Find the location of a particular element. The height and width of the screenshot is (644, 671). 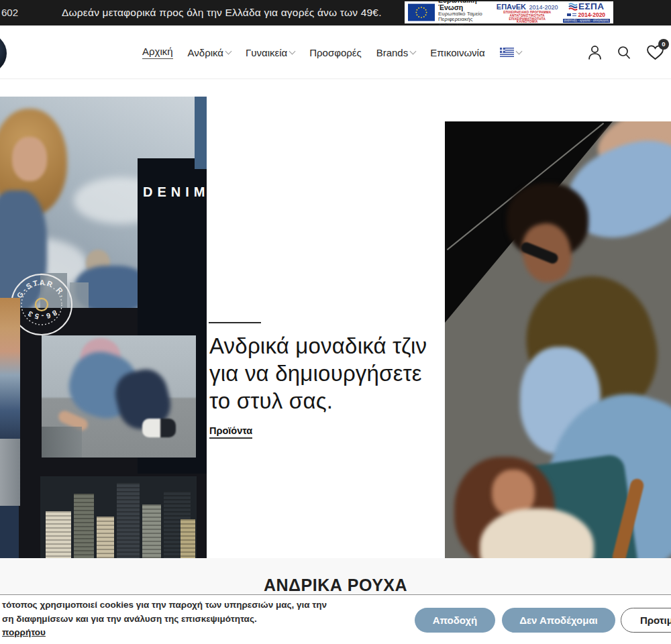

section-title: ΑΝΔΡΙΚΑ ΡΟΥΧΑ is located at coordinates (336, 585).